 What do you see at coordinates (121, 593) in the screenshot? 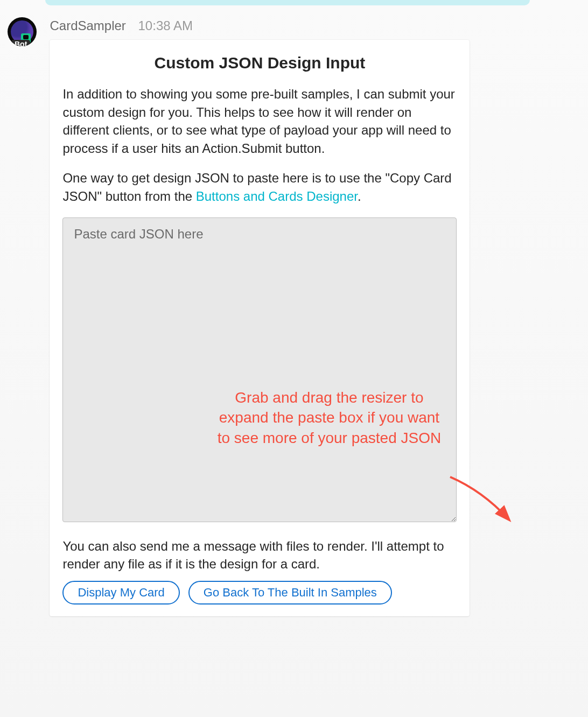
I see `display-my-card-button: Display My Card` at bounding box center [121, 593].